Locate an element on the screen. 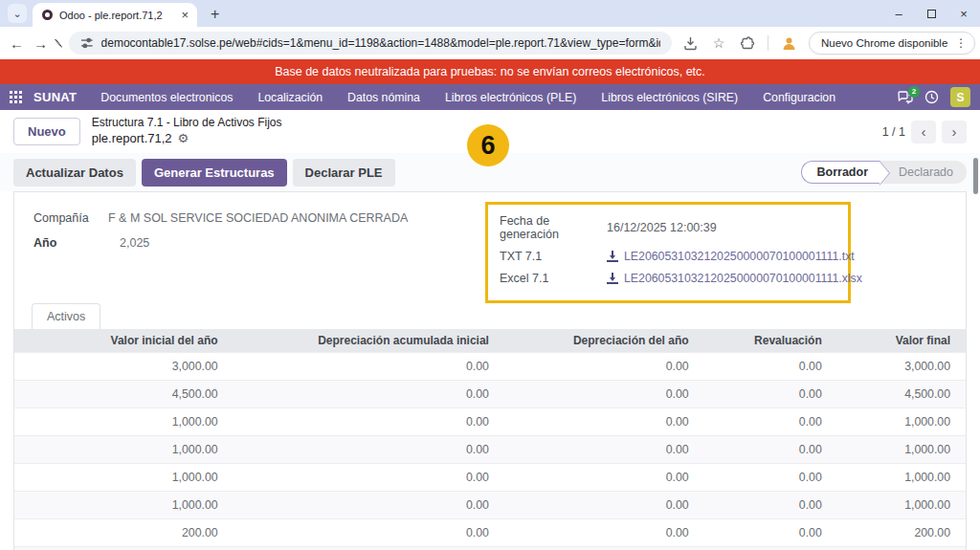 Image resolution: width=980 pixels, height=550 pixels. chrome-update-pill: Nuevo Chrome disponible ⋮ is located at coordinates (892, 43).